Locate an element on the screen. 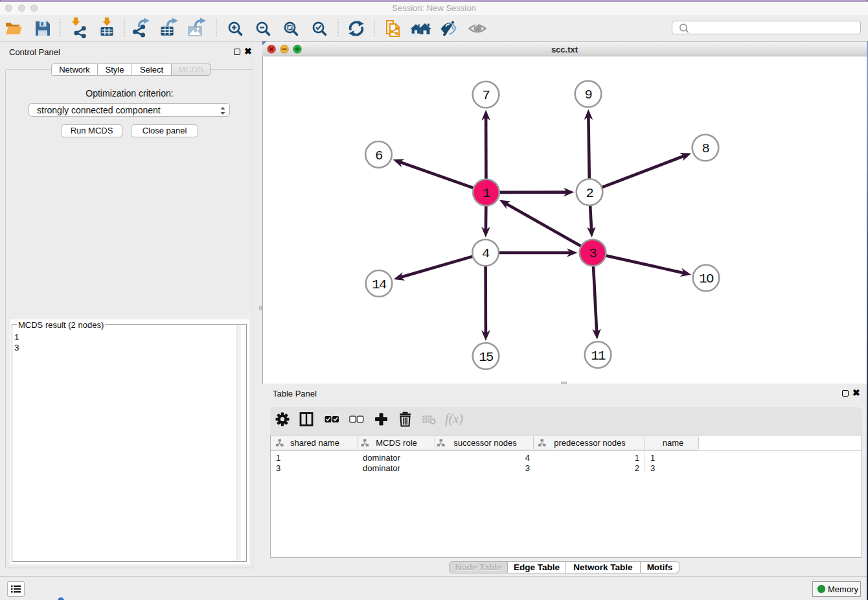  svg-text: 8 is located at coordinates (706, 149).